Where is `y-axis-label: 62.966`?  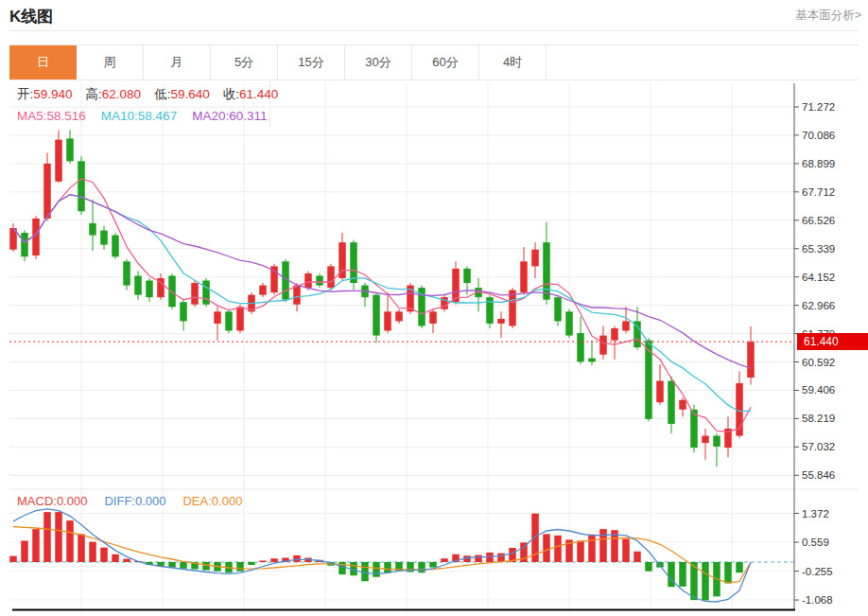
y-axis-label: 62.966 is located at coordinates (819, 306).